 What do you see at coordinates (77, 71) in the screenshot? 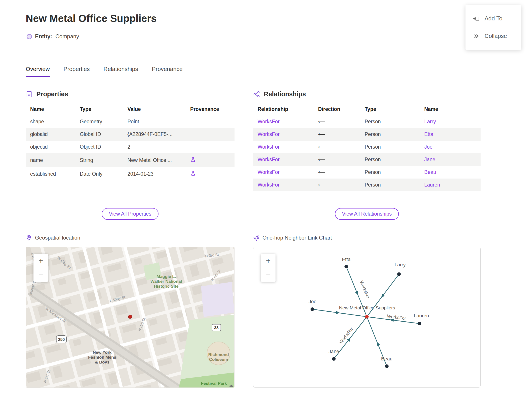
I see `tab-properties: Properties` at bounding box center [77, 71].